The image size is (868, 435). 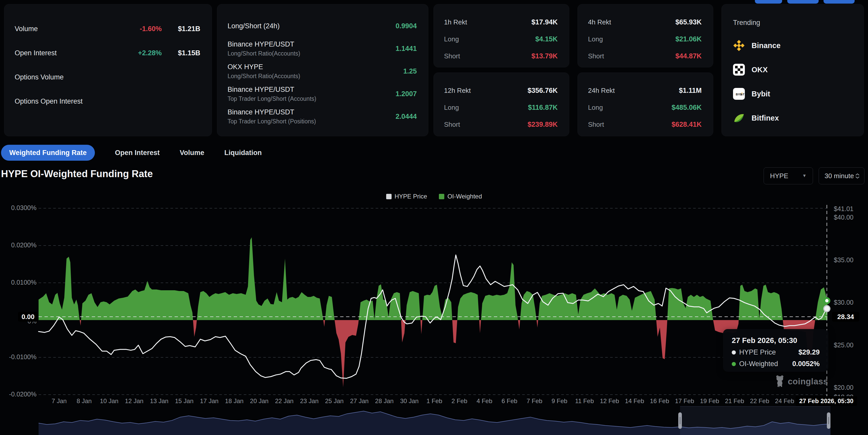 What do you see at coordinates (435, 421) in the screenshot?
I see `chart-navigator` at bounding box center [435, 421].